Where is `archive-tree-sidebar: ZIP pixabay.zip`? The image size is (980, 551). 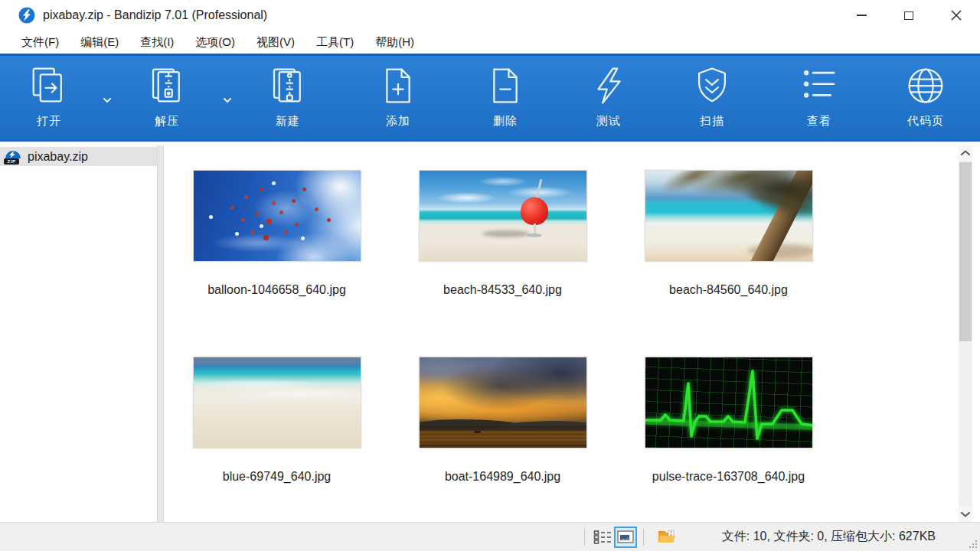 archive-tree-sidebar: ZIP pixabay.zip is located at coordinates (78, 334).